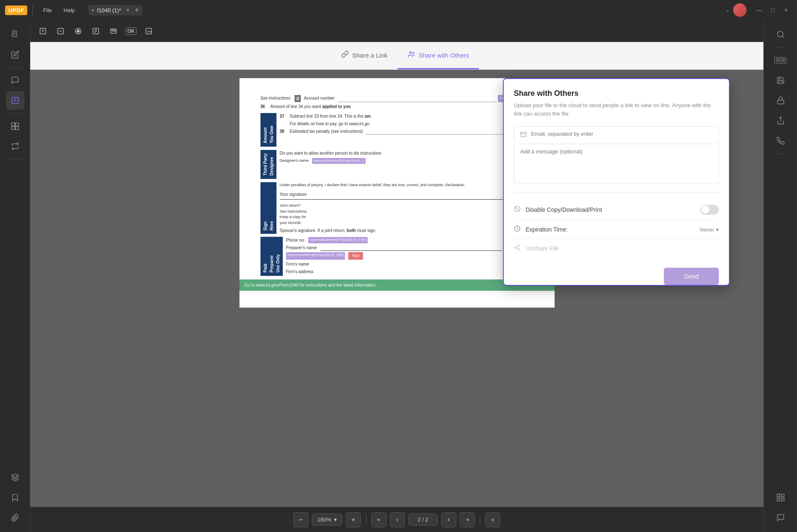 This screenshot has width=797, height=532. What do you see at coordinates (15, 477) in the screenshot?
I see `sidebar-icon-layers` at bounding box center [15, 477].